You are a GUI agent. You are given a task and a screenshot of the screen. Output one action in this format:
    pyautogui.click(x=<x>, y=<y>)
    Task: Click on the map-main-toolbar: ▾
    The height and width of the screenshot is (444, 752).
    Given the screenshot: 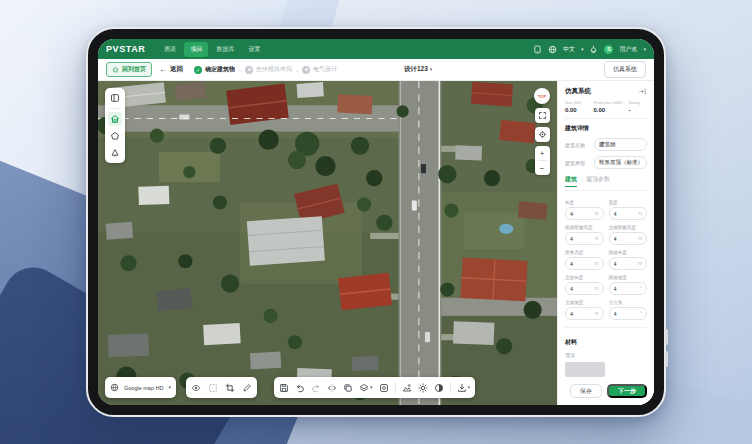 What is the action you would take?
    pyautogui.click(x=374, y=388)
    